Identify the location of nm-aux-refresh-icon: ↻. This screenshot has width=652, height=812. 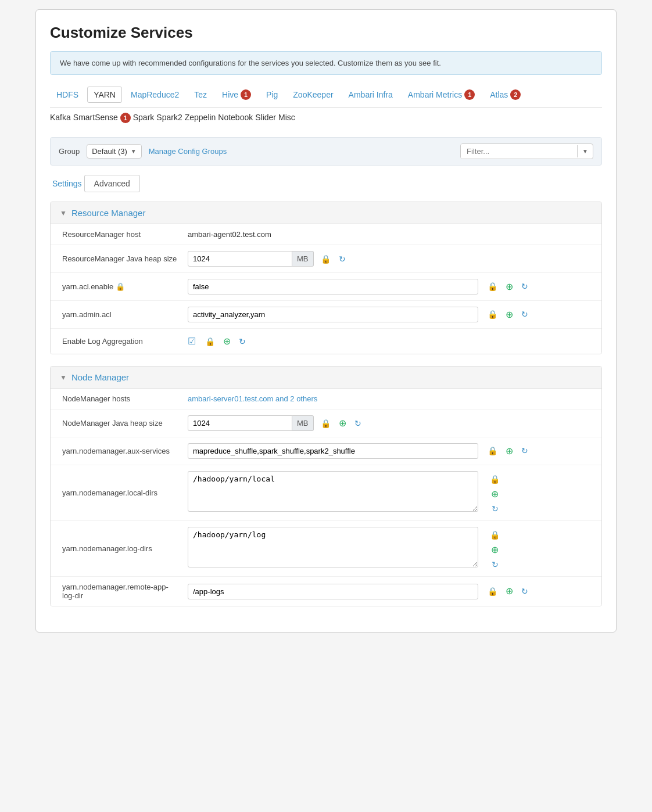
(525, 451).